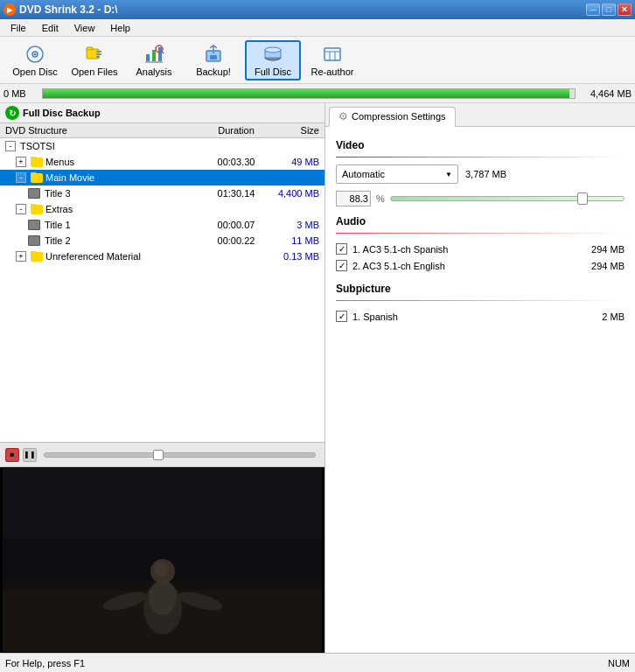 The width and height of the screenshot is (635, 672). Describe the element at coordinates (59, 162) in the screenshot. I see `menus-label: Menus` at that location.